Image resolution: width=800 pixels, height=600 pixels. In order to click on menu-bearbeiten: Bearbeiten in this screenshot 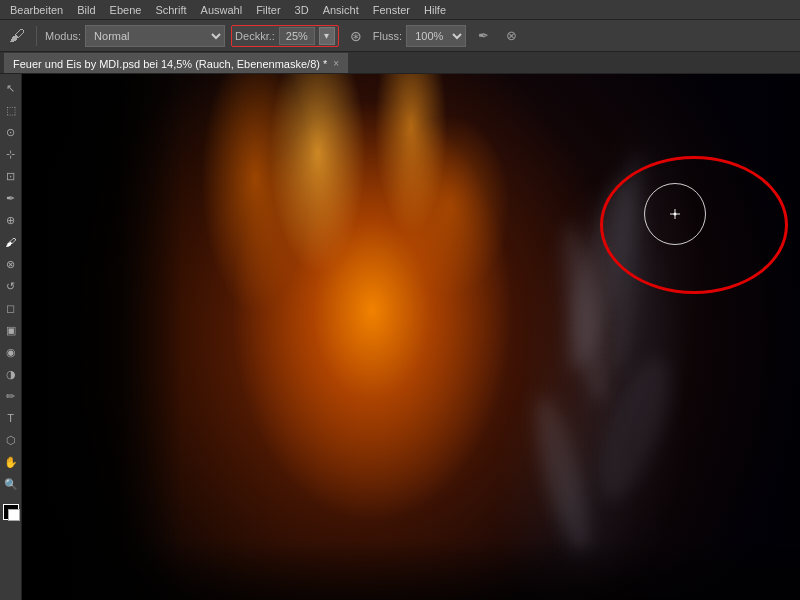, I will do `click(36, 10)`.